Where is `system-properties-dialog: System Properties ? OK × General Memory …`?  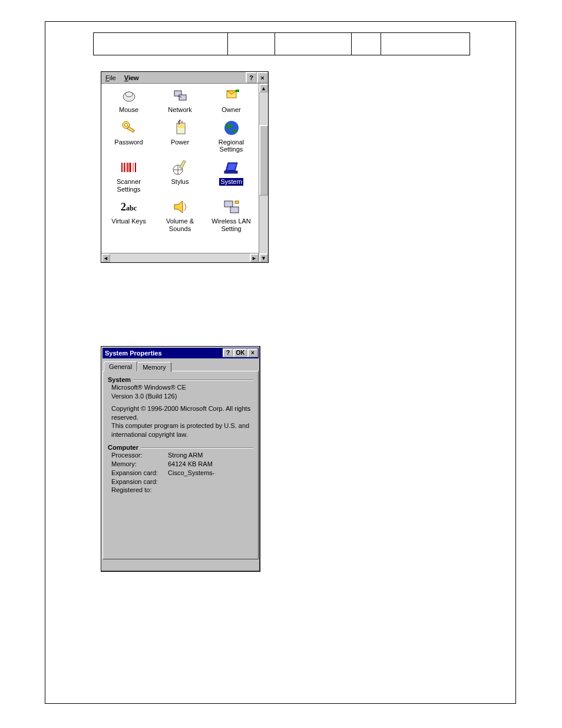 system-properties-dialog: System Properties ? OK × General Memory … is located at coordinates (180, 459).